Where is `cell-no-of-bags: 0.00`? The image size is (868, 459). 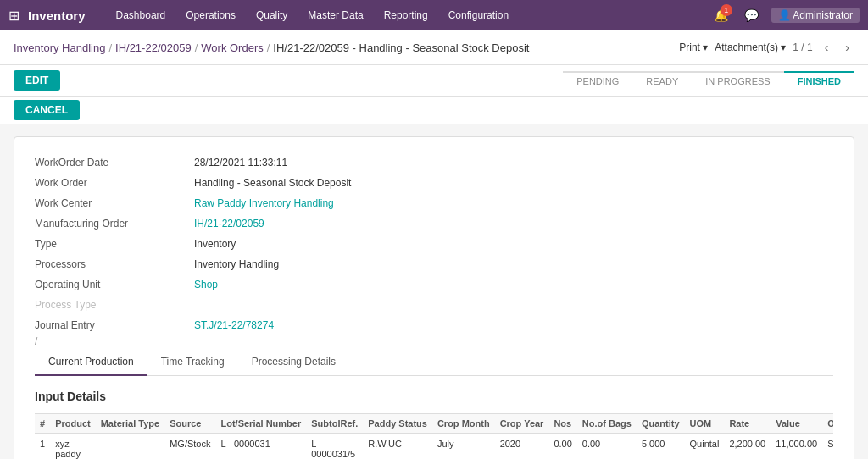 cell-no-of-bags: 0.00 is located at coordinates (607, 446).